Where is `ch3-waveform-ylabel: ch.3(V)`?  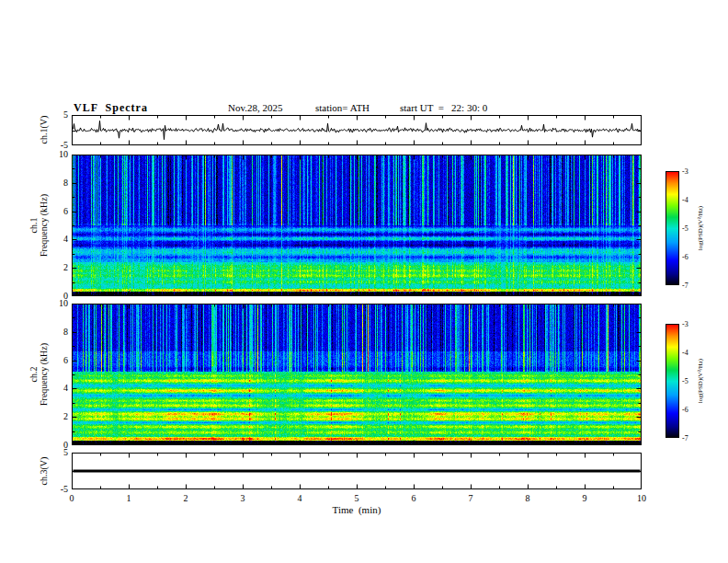
ch3-waveform-ylabel: ch.3(V) is located at coordinates (44, 471).